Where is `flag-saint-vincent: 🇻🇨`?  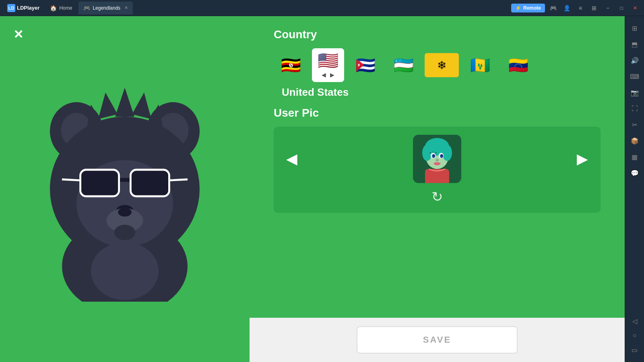 flag-saint-vincent: 🇻🇨 is located at coordinates (480, 65).